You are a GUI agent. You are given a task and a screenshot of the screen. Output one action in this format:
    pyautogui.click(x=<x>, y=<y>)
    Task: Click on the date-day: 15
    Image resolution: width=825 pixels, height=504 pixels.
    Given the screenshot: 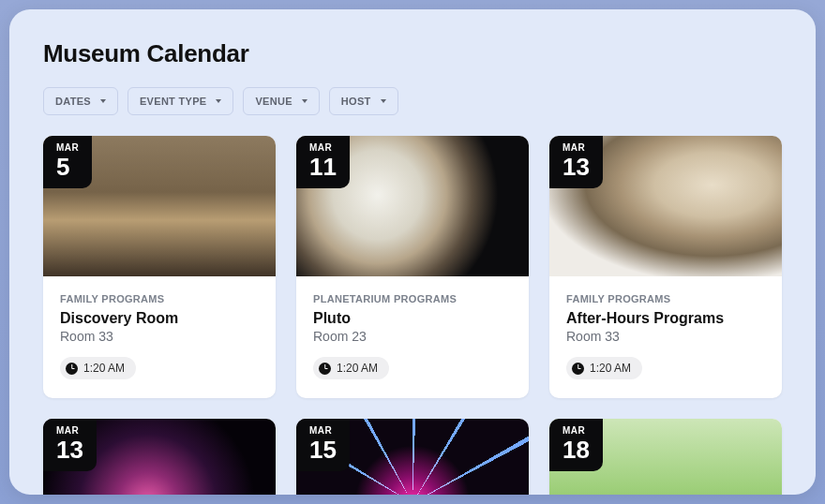 What is the action you would take?
    pyautogui.click(x=322, y=450)
    